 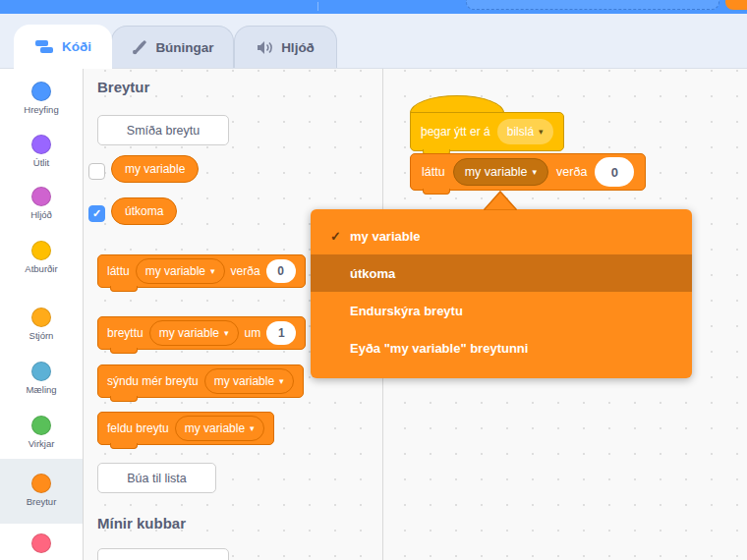 What do you see at coordinates (163, 130) in the screenshot?
I see `make-variable-button: Smíða breytu` at bounding box center [163, 130].